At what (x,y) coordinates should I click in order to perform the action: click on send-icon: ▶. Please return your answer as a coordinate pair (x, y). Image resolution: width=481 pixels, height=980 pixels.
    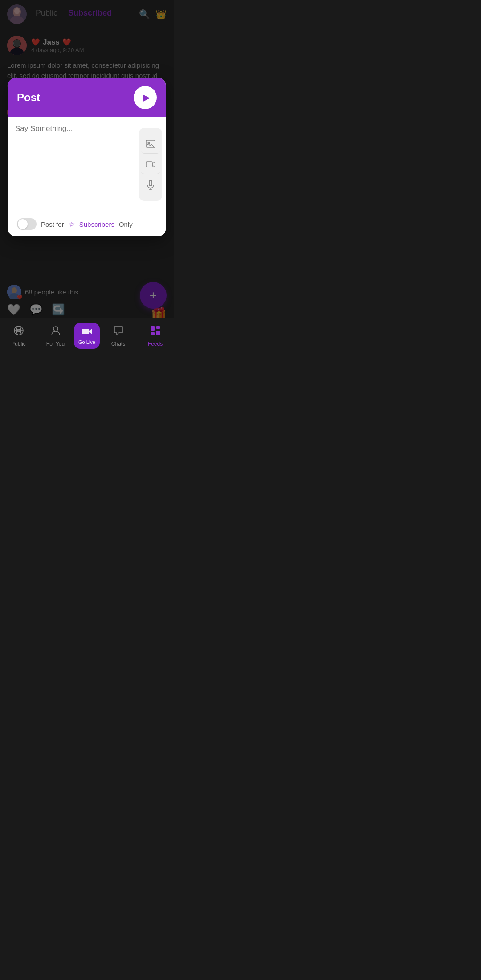
    Looking at the image, I should click on (146, 98).